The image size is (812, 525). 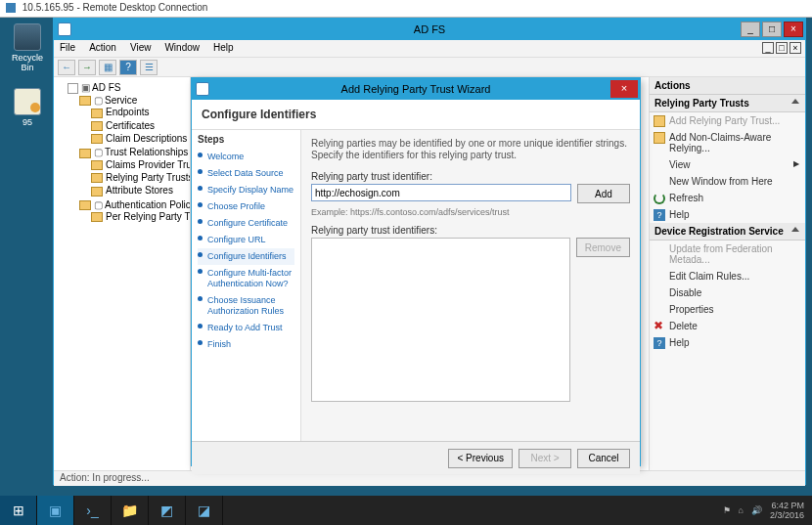 I want to click on clock-time: 6:42 PM, so click(x=787, y=505).